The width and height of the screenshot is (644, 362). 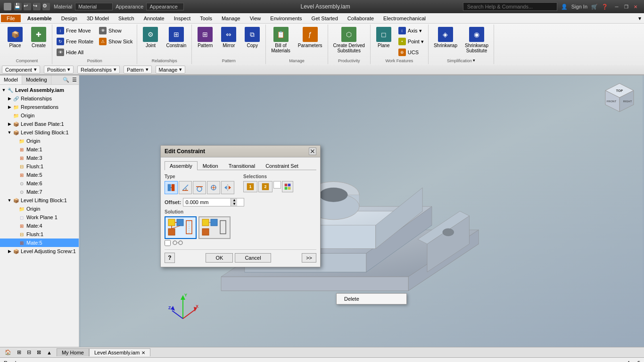 I want to click on solution-1-button, so click(x=181, y=228).